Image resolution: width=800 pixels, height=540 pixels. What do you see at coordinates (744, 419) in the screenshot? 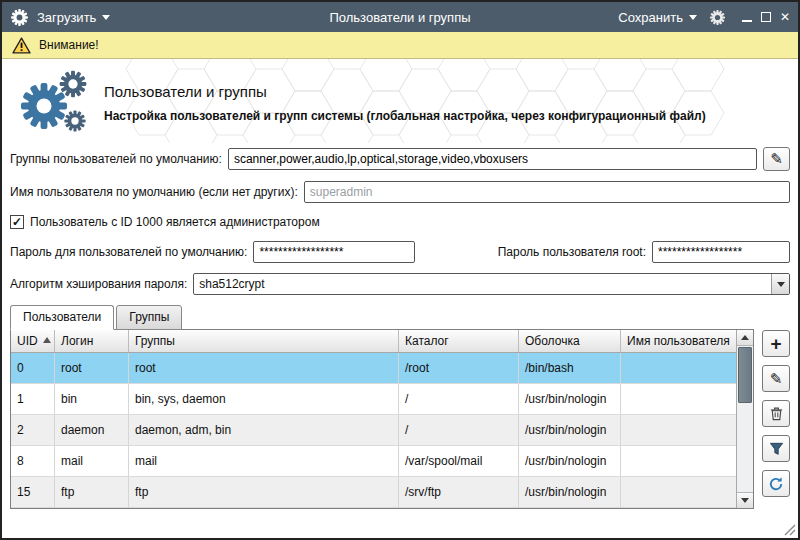
I see `vertical-scrollbar` at bounding box center [744, 419].